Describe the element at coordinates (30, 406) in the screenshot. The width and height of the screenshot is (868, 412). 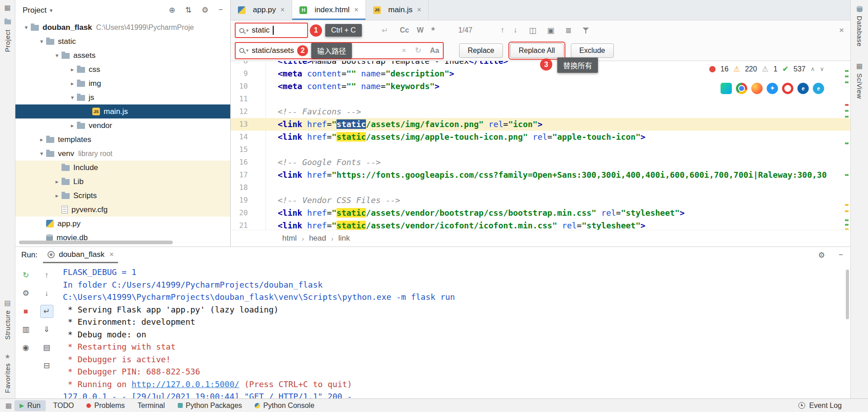
I see `statusbar-item-run: ▶Run` at that location.